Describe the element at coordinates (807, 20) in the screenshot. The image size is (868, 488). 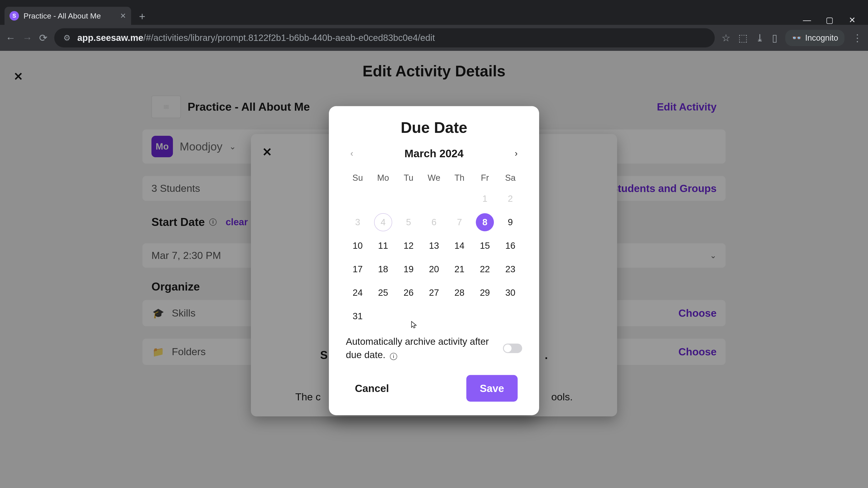
I see `window-minimize-icon: —` at that location.